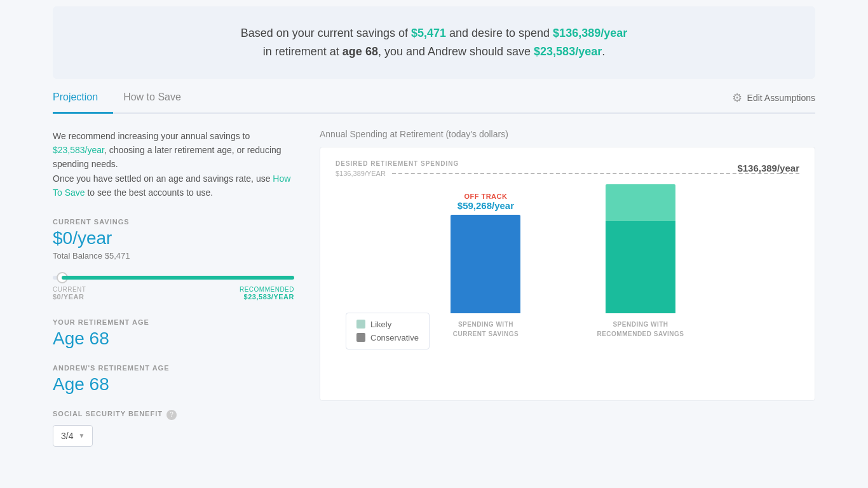  I want to click on social-security-section: SOCIAL SECURITY BENEFIT ? 3/4 ▼, so click(173, 428).